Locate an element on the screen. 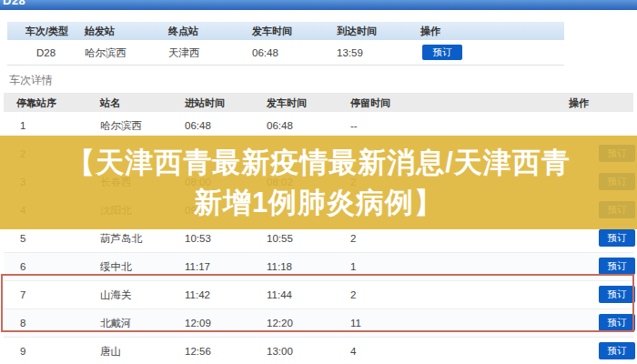 This screenshot has height=364, width=637. inbound-time: 12:56 is located at coordinates (198, 351).